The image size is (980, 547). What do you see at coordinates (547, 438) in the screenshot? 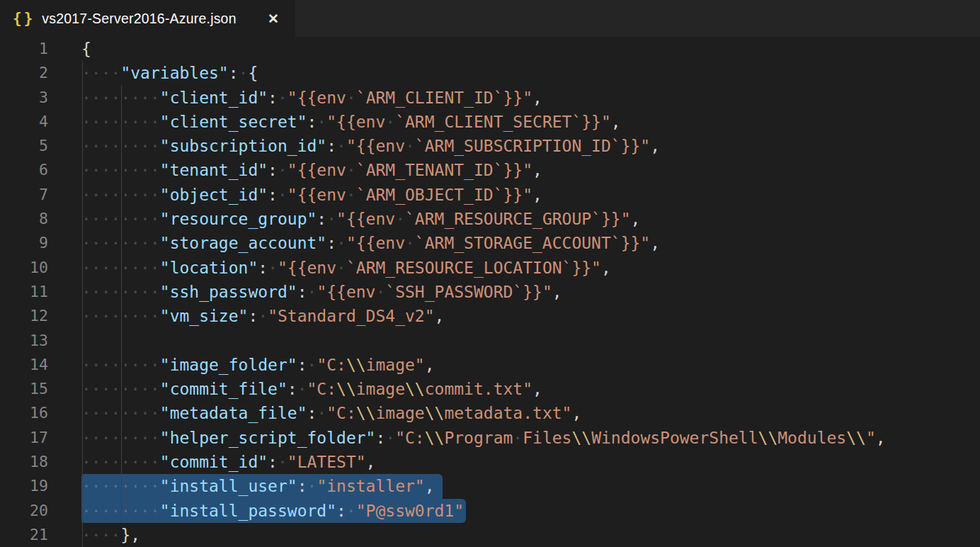
I see `token-str: Files` at bounding box center [547, 438].